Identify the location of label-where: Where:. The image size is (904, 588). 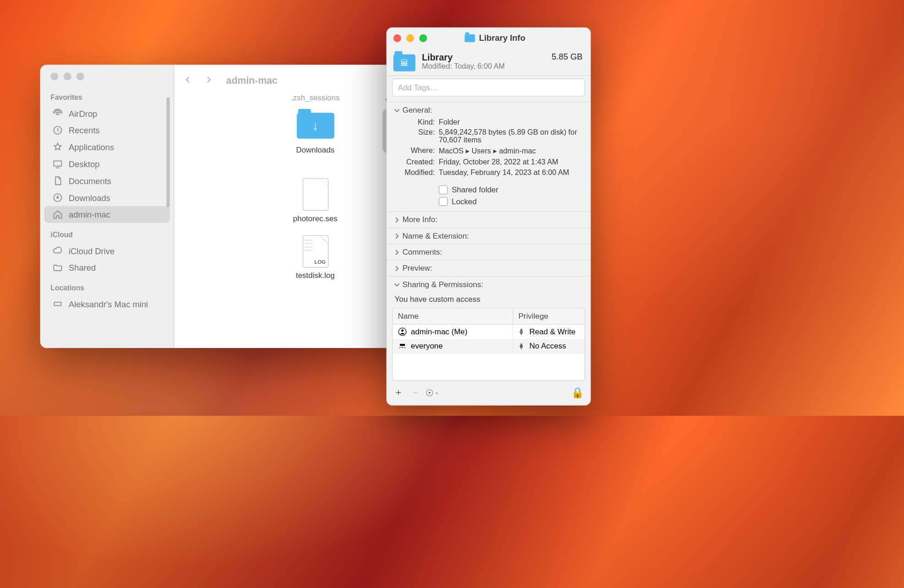
(416, 151).